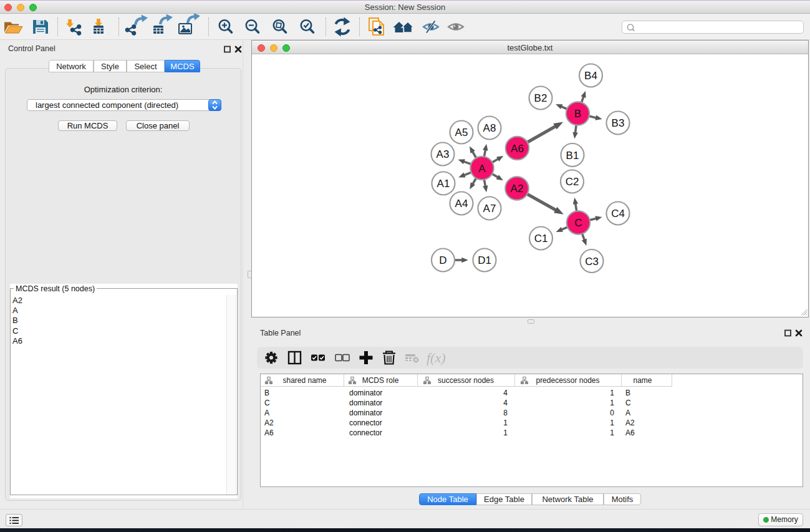 The width and height of the screenshot is (810, 532). I want to click on svg-text: B3, so click(619, 123).